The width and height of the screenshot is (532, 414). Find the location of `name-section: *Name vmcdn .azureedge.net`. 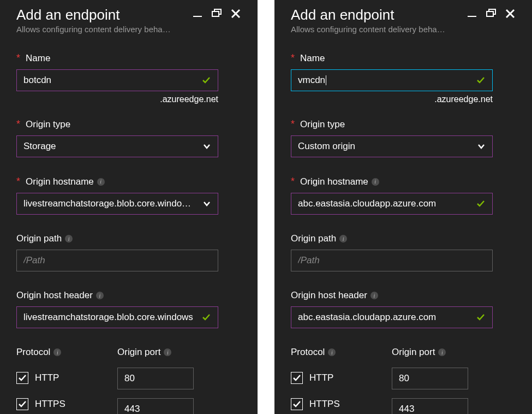

name-section: *Name vmcdn .azureedge.net is located at coordinates (403, 79).